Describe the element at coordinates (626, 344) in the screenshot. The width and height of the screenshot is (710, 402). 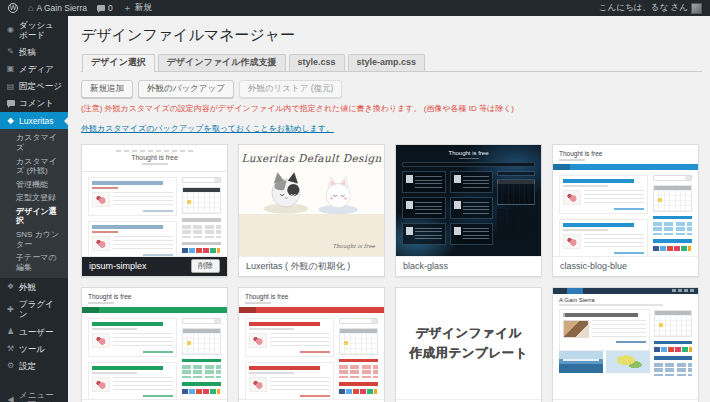
I see `design-card-mare-et-caelum: A Gain Sierra` at that location.